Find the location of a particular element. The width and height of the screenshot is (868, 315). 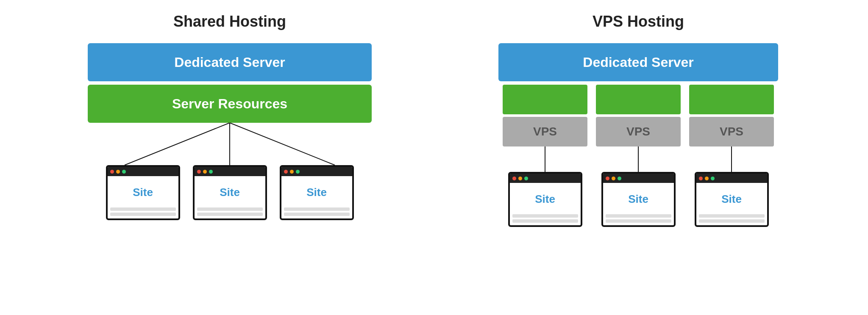

vps-column-3: VPS Site is located at coordinates (732, 156).